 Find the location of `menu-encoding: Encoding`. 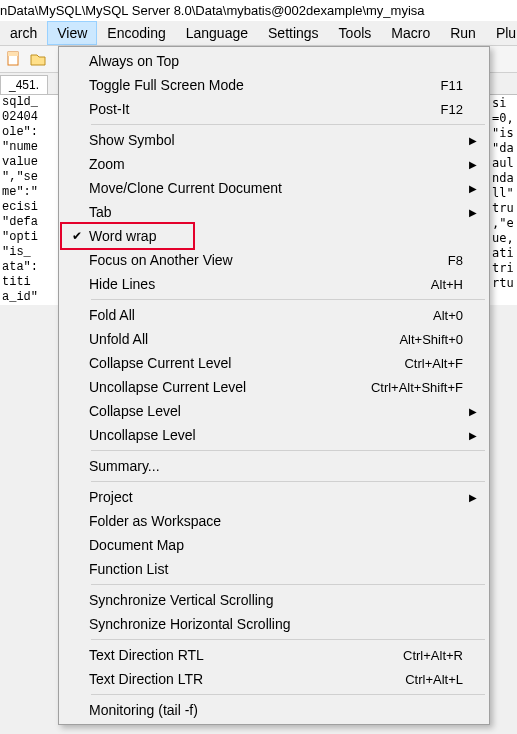

menu-encoding: Encoding is located at coordinates (136, 33).